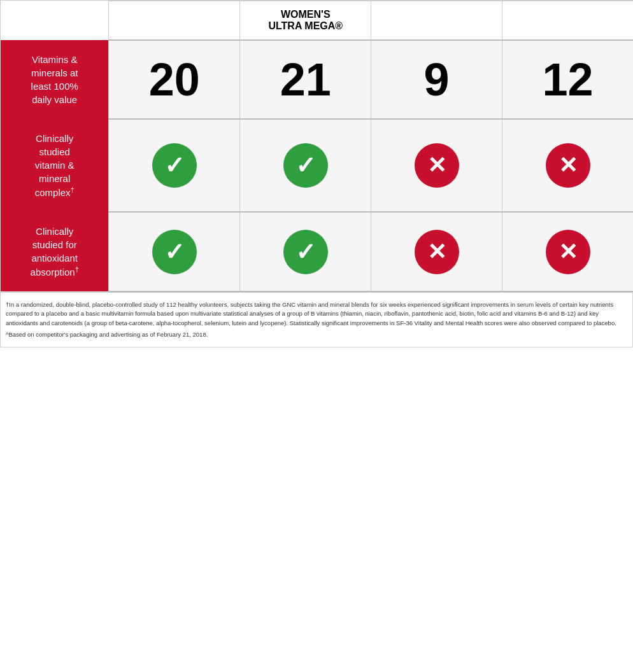 The image size is (633, 672). Describe the element at coordinates (174, 80) in the screenshot. I see `row-0-col1: 20` at that location.